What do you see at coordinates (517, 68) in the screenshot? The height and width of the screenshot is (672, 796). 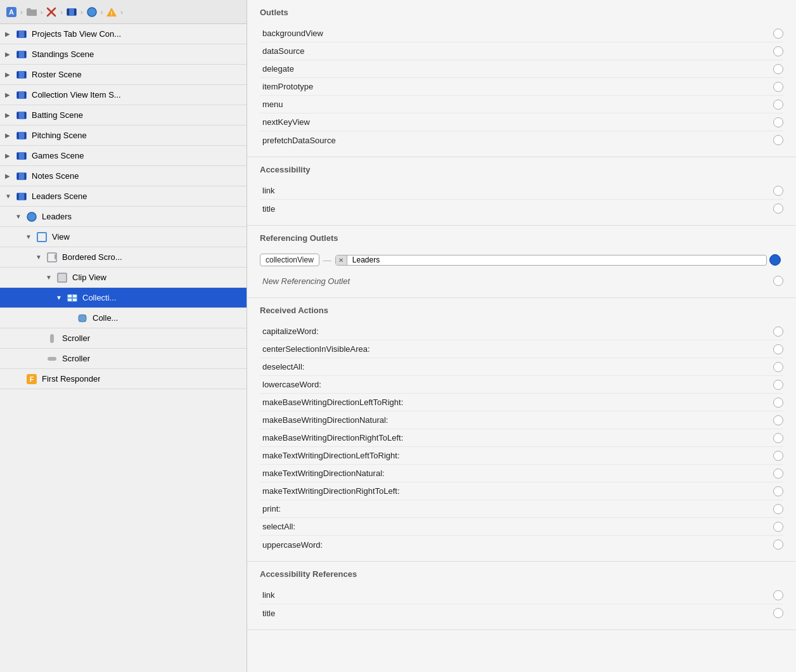 I see `outlet-label: delegate` at bounding box center [517, 68].